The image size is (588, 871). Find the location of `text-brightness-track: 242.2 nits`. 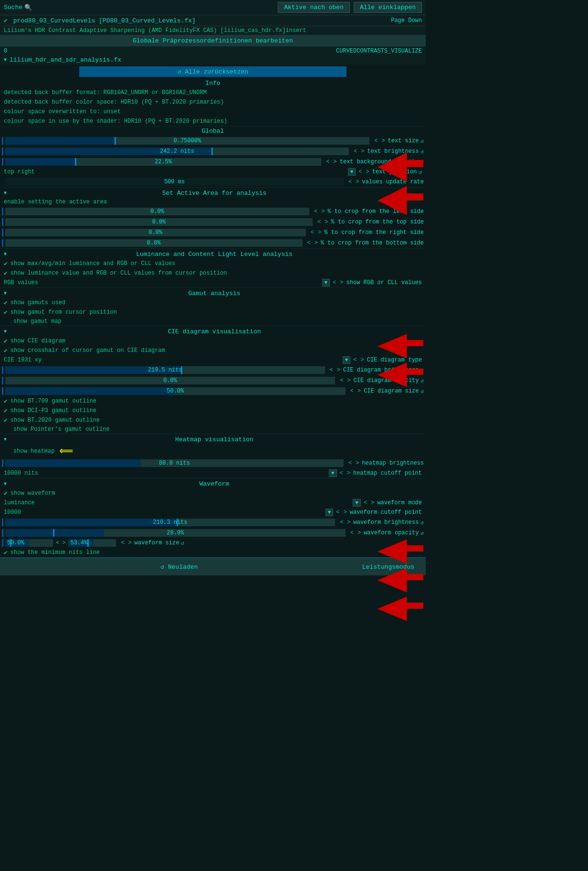

text-brightness-track: 242.2 nits is located at coordinates (177, 151).